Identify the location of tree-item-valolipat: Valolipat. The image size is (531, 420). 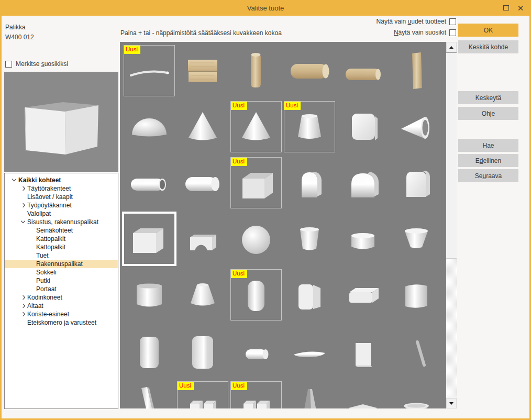
(61, 214).